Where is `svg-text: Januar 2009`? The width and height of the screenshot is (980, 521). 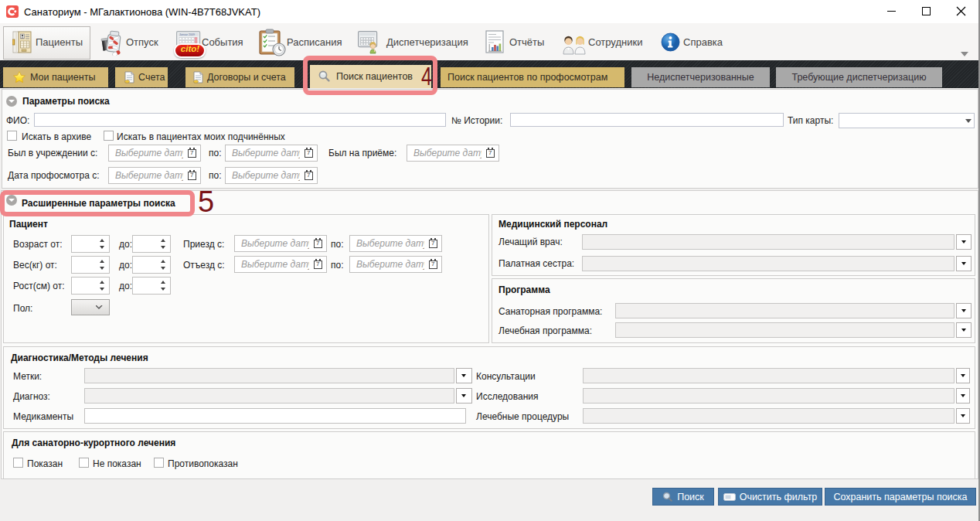 svg-text: Januar 2009 is located at coordinates (187, 35).